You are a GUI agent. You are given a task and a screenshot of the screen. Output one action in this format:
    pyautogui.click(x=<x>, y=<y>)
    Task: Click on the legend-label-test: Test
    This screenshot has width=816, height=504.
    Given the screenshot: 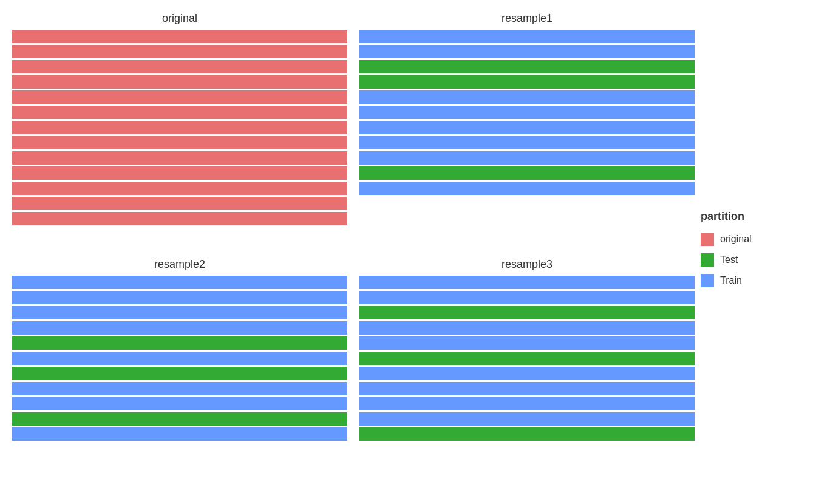 What is the action you would take?
    pyautogui.click(x=729, y=260)
    